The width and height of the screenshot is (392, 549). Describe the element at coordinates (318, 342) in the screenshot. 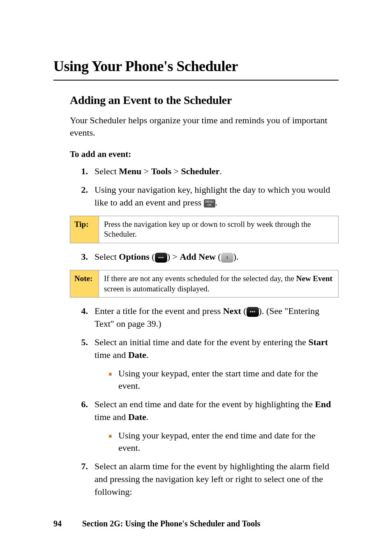

I see `start-label: Start` at that location.